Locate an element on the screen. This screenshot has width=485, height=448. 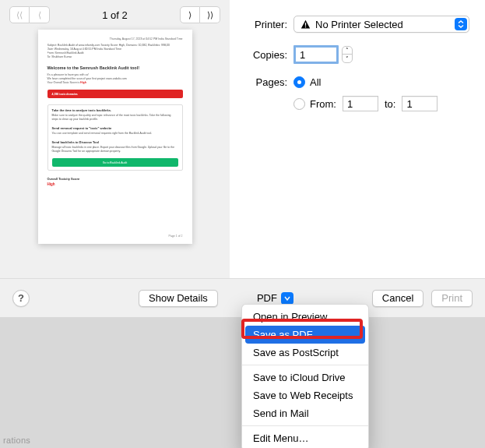
help-button: ? is located at coordinates (21, 298).